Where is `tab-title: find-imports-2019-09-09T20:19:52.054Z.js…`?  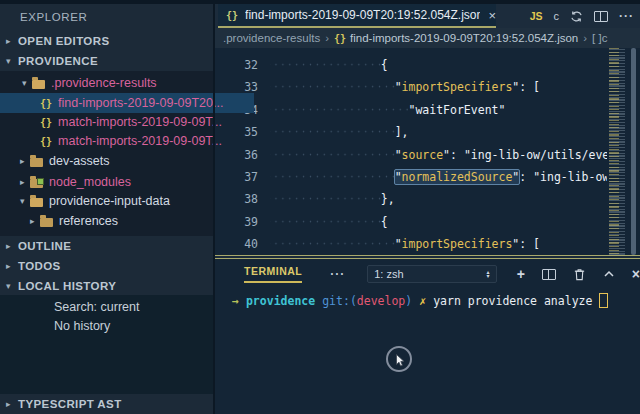 tab-title: find-imports-2019-09-09T20:19:52.054Z.js… is located at coordinates (362, 15).